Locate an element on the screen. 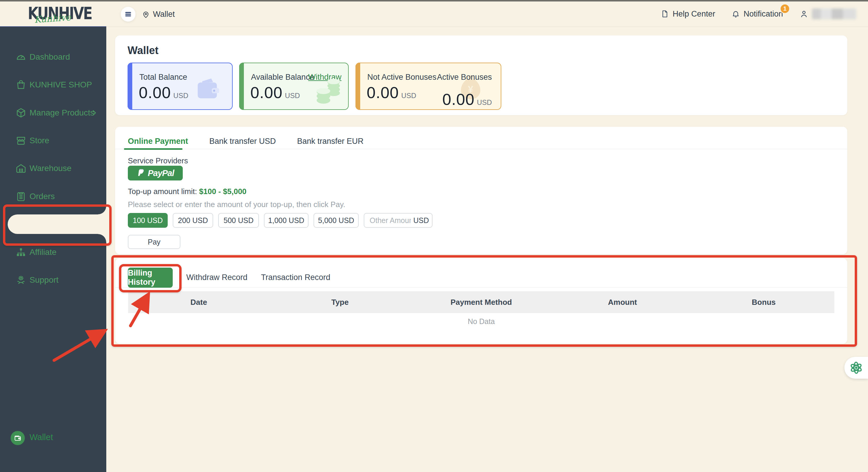  sidebar: Dashboard KUNHIVE SHOP Manage Products S… is located at coordinates (53, 237).